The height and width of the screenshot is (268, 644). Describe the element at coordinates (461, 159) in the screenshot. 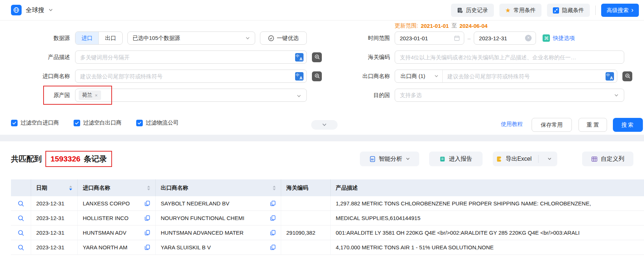

I see `enter-report-label: 进入报告` at that location.